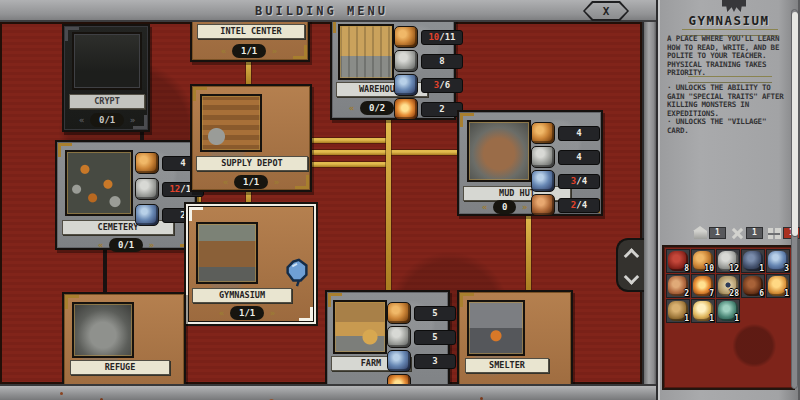 This screenshot has height=400, width=800. Describe the element at coordinates (738, 234) in the screenshot. I see `tools-icon` at that location.